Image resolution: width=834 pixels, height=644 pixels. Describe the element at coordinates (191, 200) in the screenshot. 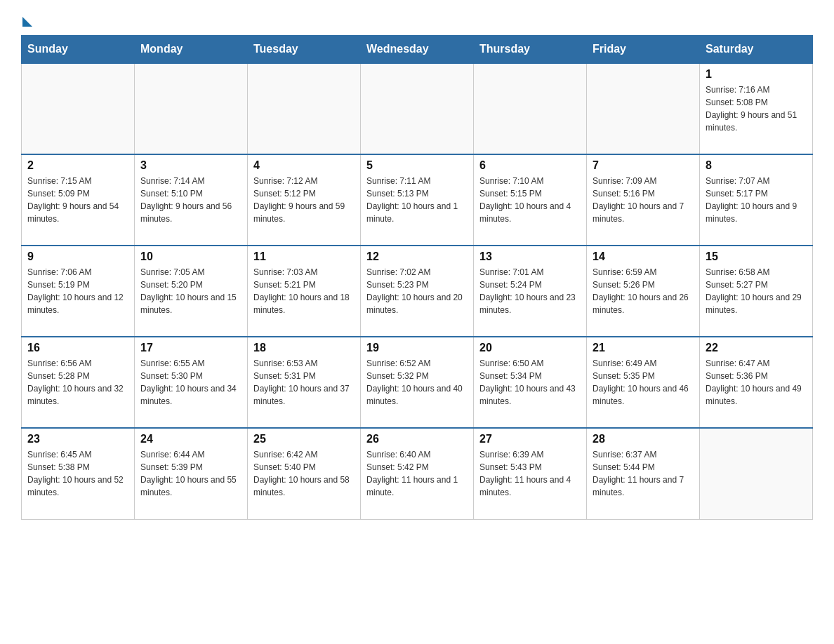

I see `calendar-cell: 3Sunrise: 7:14 AM Sunset: 5:10 PM Daylig…` at that location.